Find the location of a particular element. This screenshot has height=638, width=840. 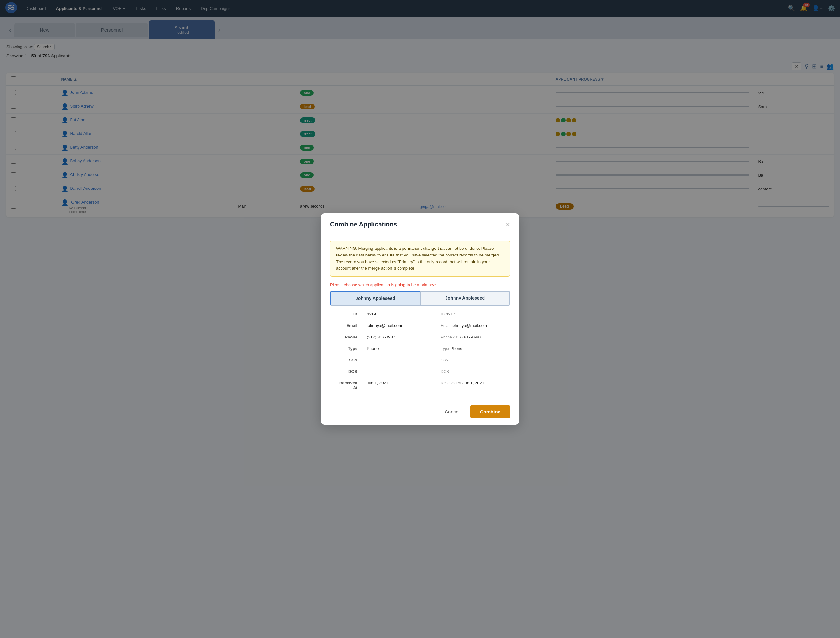

compare-val-left: 4219 is located at coordinates (399, 314).